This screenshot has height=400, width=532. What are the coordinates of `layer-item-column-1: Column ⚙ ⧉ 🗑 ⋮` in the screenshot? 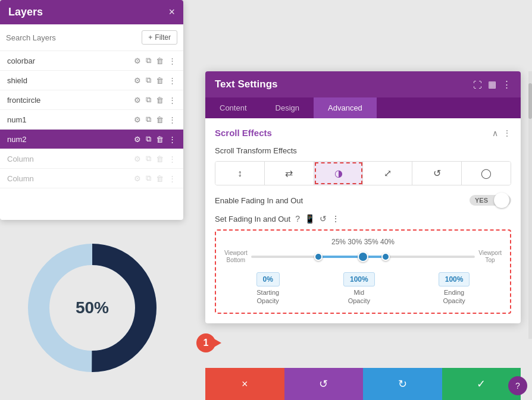 It's located at (92, 159).